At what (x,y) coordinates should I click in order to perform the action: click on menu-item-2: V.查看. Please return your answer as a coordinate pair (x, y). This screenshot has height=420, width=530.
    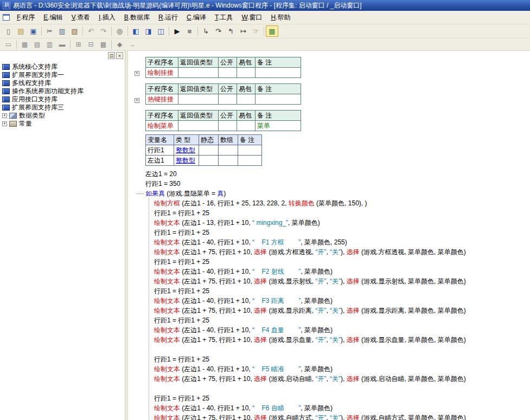
    Looking at the image, I should click on (81, 17).